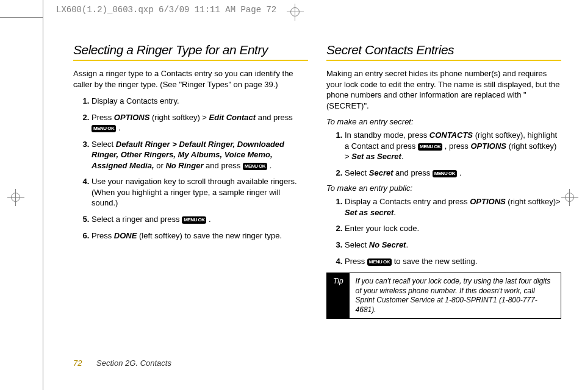  I want to click on step-item: Select a ringer and press MENU OK ., so click(200, 219).